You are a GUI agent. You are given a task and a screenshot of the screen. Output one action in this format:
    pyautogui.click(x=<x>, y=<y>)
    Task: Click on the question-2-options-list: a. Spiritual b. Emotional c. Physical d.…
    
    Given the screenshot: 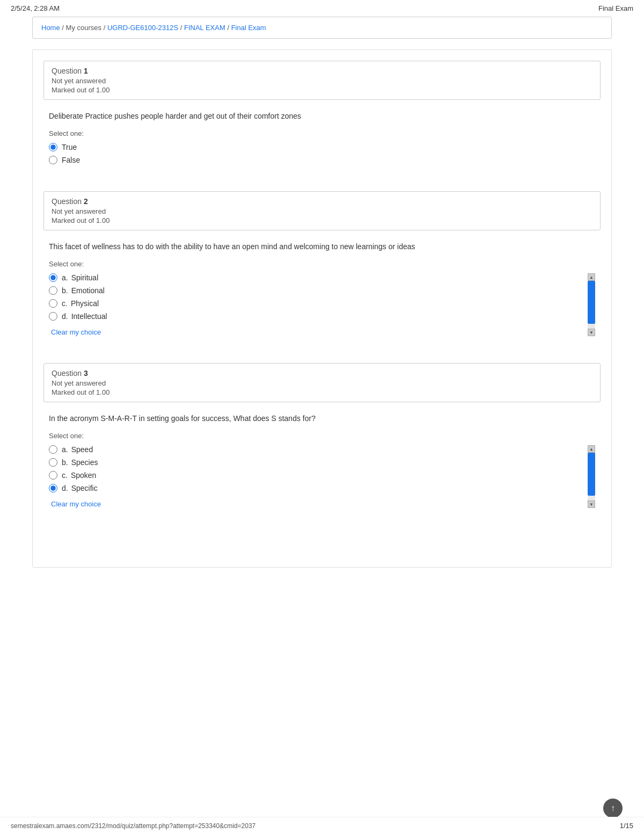 What is the action you would take?
    pyautogui.click(x=316, y=305)
    